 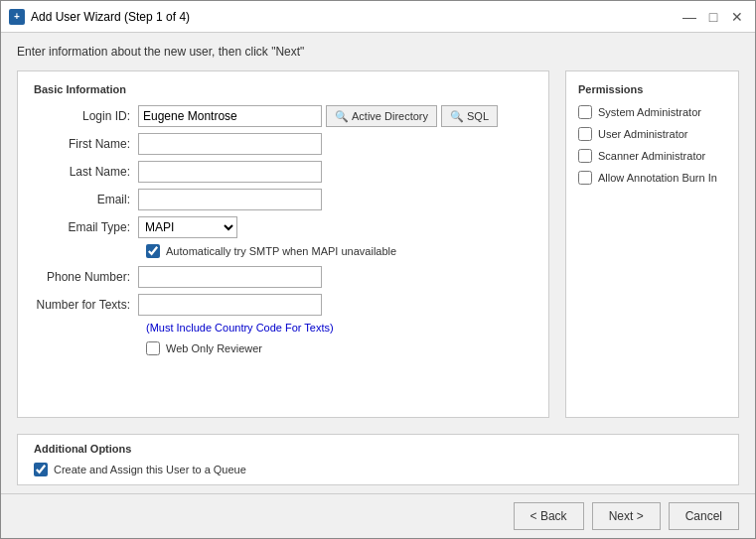 What do you see at coordinates (689, 17) in the screenshot?
I see `minimize-button: —` at bounding box center [689, 17].